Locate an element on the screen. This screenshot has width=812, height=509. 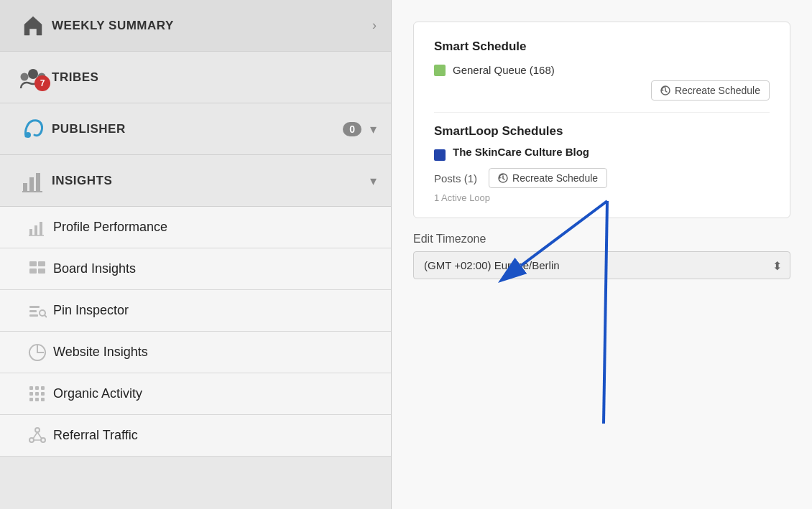
house-icon is located at coordinates (33, 26).